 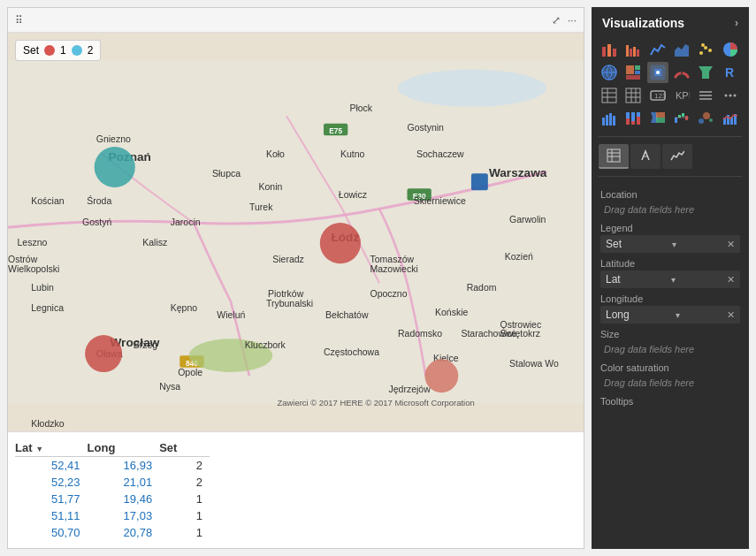 I want to click on viz-icon-pie, so click(x=730, y=50).